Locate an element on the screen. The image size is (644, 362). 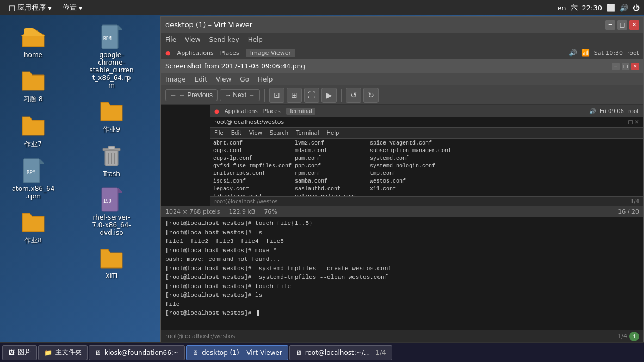
taskbar-terminal2: 🖥 root@localhost:~/... 1/4 is located at coordinates (340, 353).